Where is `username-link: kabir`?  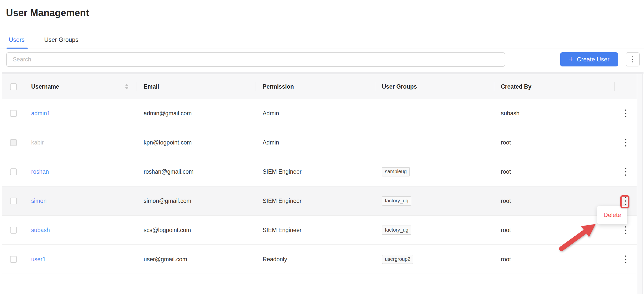 username-link: kabir is located at coordinates (37, 142).